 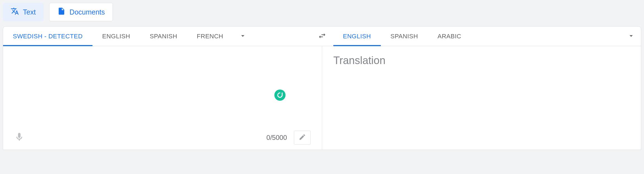 I want to click on handwriting-button, so click(x=302, y=138).